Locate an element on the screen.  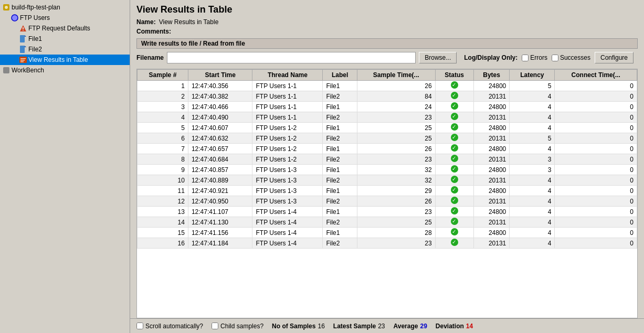
table-row: 1412:47:41.130FTP Users 1-4File225201314… is located at coordinates (387, 222).